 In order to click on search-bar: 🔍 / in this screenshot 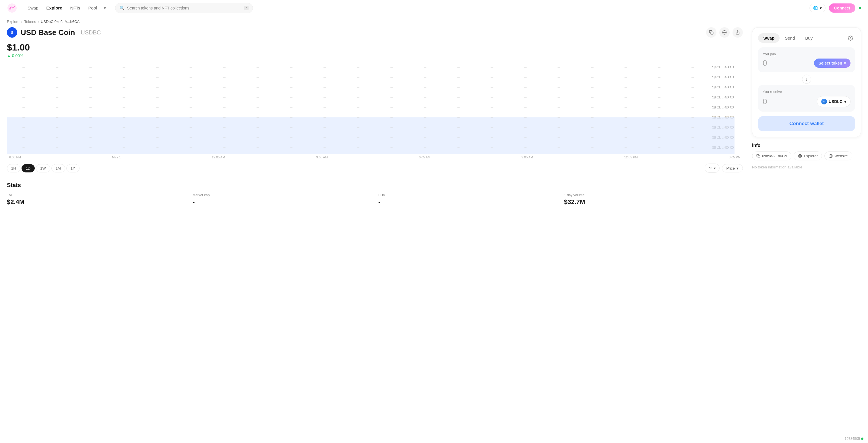, I will do `click(184, 8)`.